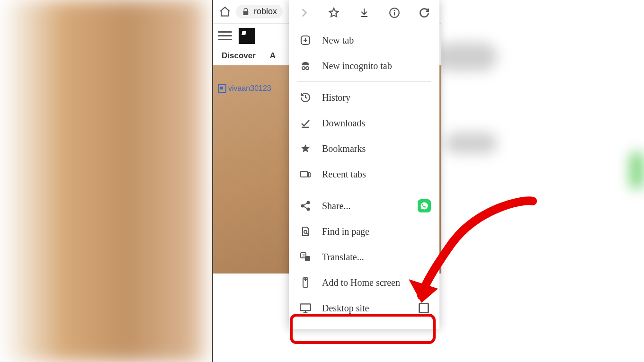  What do you see at coordinates (336, 97) in the screenshot?
I see `menu-label: History` at bounding box center [336, 97].